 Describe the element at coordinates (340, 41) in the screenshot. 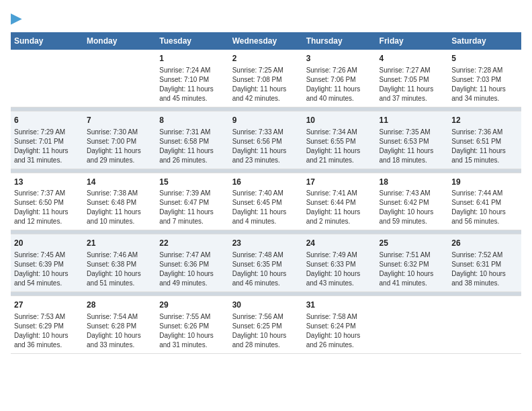

I see `header-thursday: Thursday` at that location.